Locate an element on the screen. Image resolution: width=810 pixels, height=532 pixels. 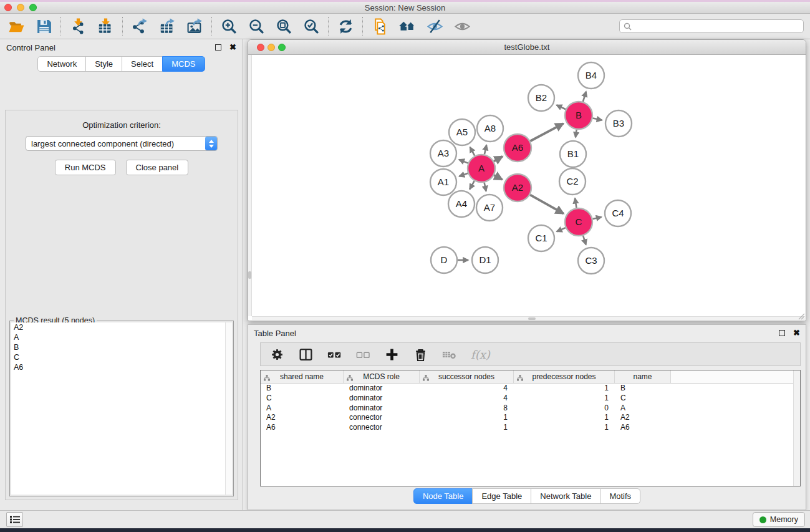
graph-edge-C-C2 is located at coordinates (576, 203).